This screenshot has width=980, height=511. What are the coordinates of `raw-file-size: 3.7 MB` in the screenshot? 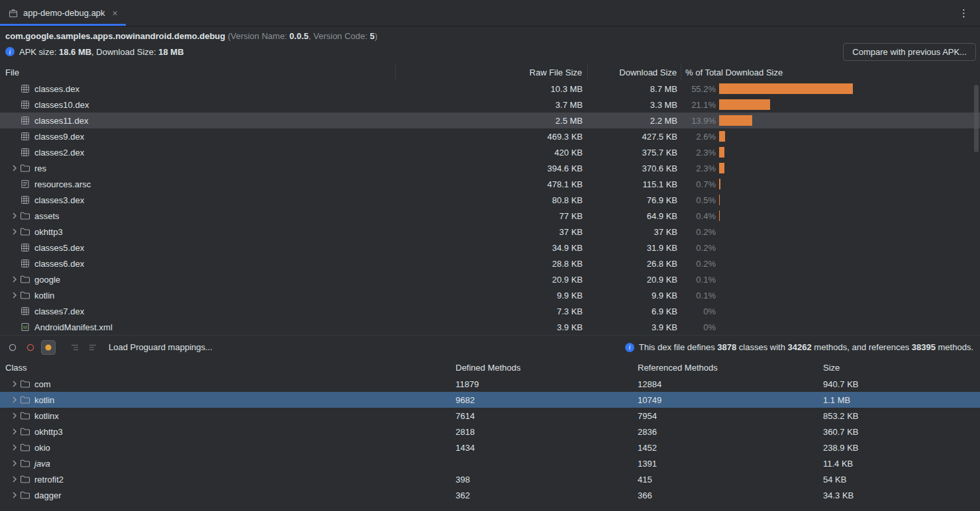 It's located at (492, 105).